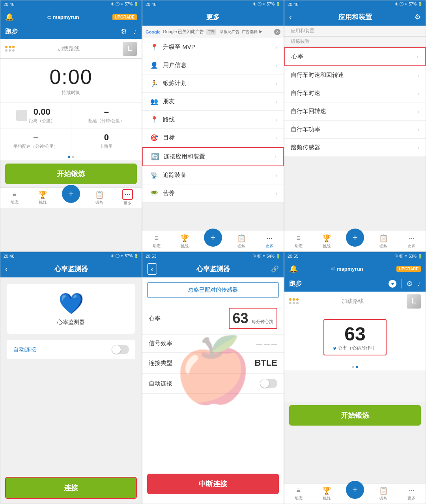 Image resolution: width=426 pixels, height=504 pixels. Describe the element at coordinates (299, 493) in the screenshot. I see `nav-feed-6: ≡ 动态` at that location.